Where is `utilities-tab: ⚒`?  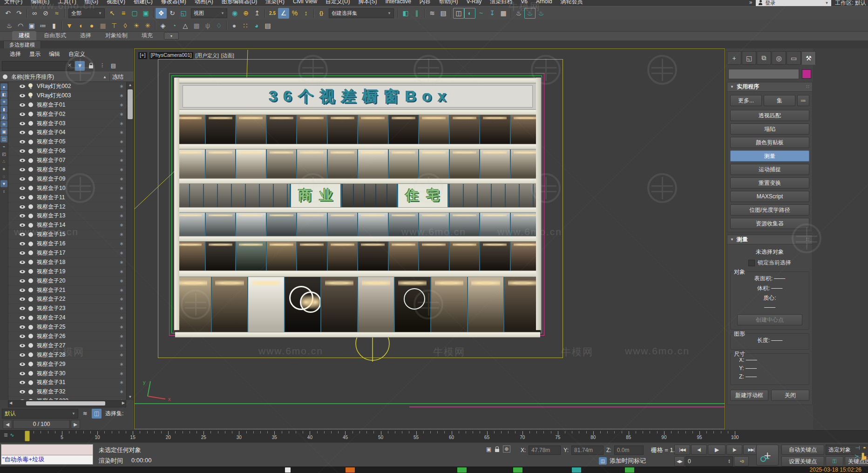
utilities-tab: ⚒ is located at coordinates (808, 58).